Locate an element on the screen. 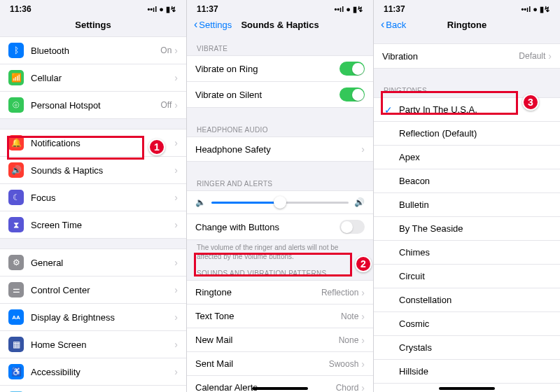  row-label: Bulletin is located at coordinates (475, 204).